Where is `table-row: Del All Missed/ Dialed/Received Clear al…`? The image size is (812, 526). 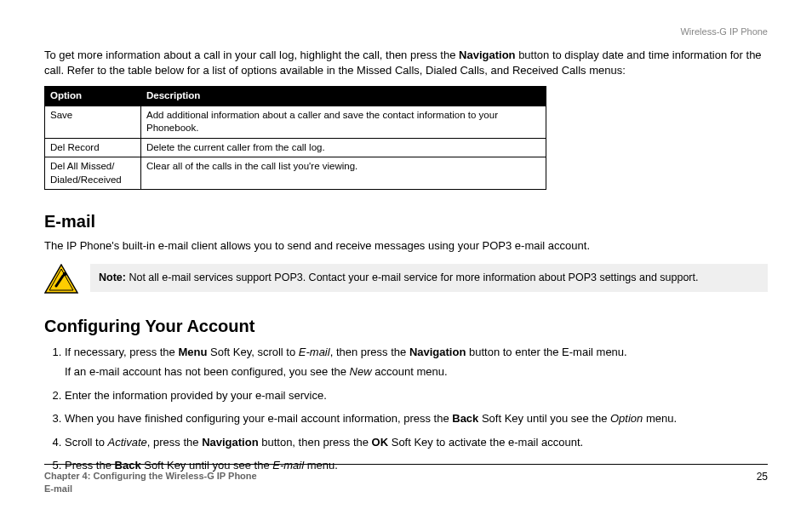
table-row: Del All Missed/ Dialed/Received Clear al… is located at coordinates (296, 174).